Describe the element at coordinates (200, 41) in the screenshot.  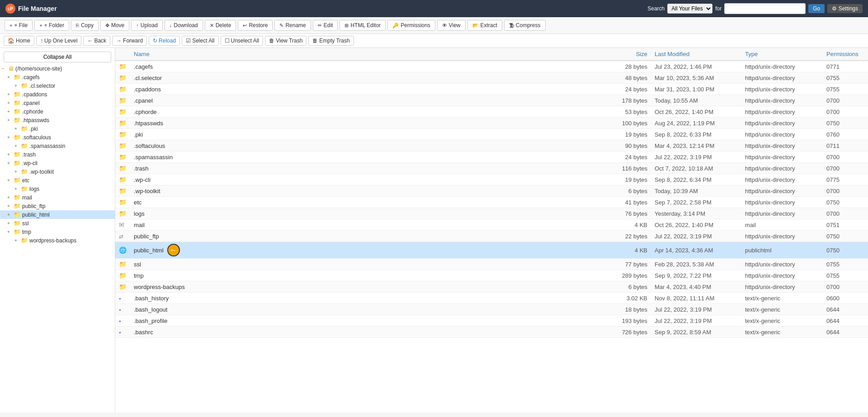
I see `select-all-button: ☑ Select All` at that location.